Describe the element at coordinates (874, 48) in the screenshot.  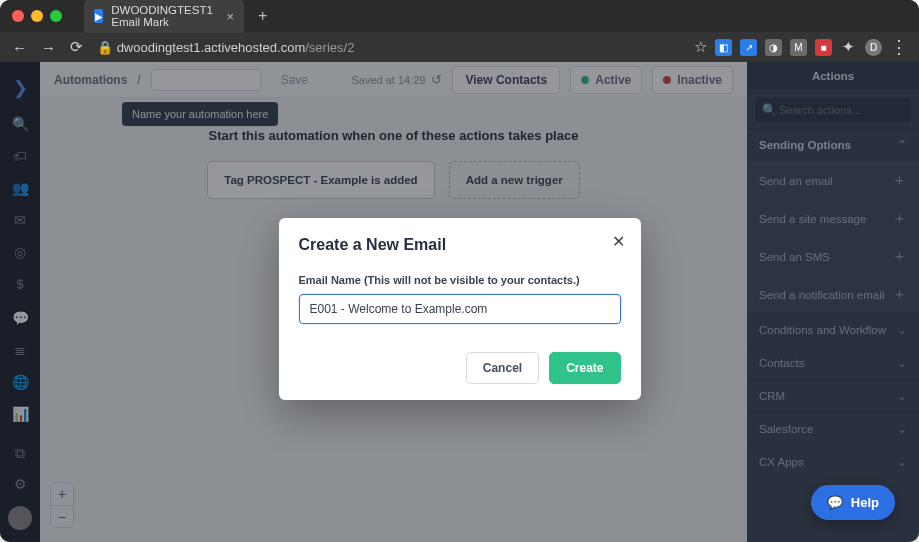
I see `profile-avatar-icon: D` at that location.